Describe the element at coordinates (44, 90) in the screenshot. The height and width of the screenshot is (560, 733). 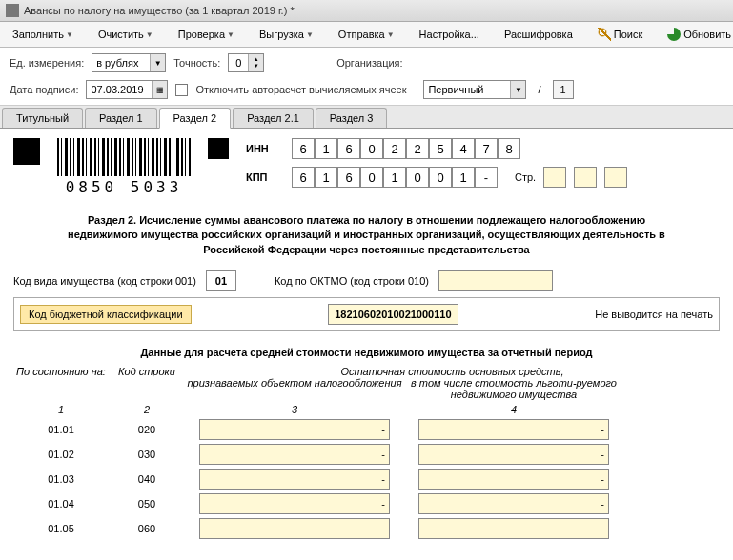
I see `date-label: Дата подписи:` at that location.